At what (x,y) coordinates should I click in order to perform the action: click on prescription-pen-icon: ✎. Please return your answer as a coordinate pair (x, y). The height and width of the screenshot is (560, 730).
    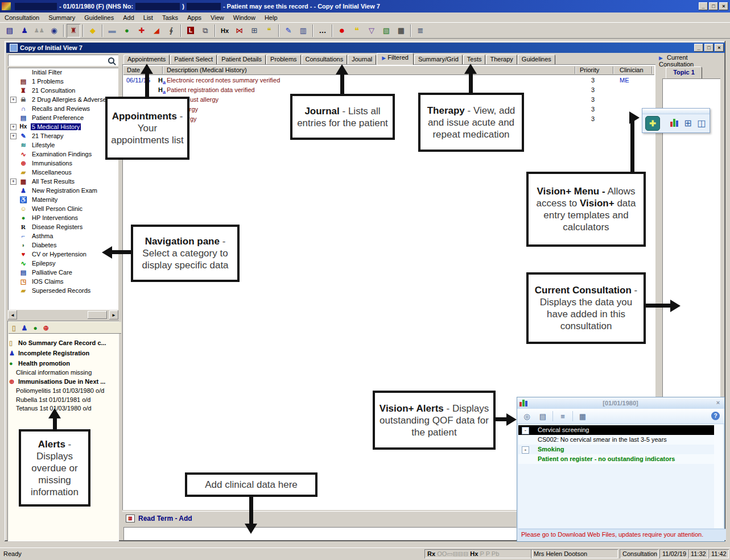
    Looking at the image, I should click on (288, 31).